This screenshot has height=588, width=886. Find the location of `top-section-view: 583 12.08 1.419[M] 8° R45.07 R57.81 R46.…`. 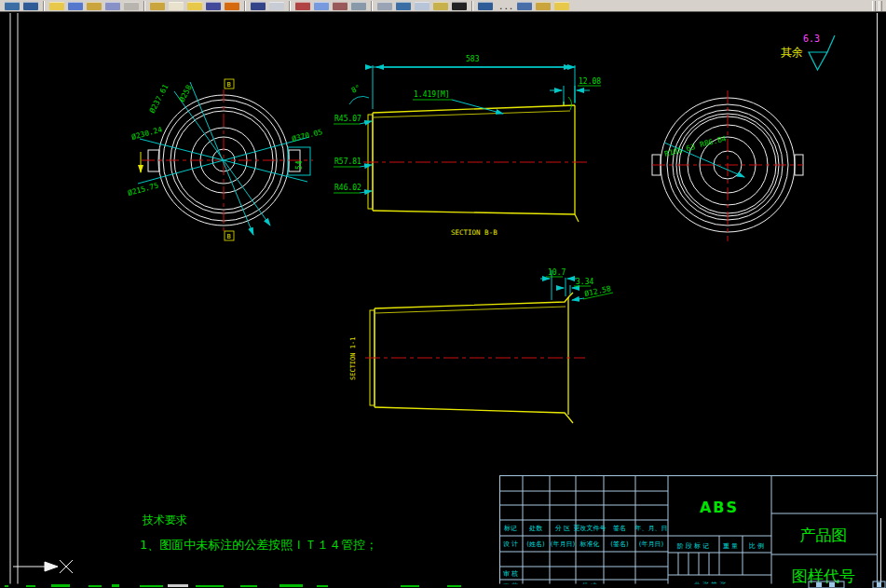

top-section-view: 583 12.08 1.419[M] 8° R45.07 R57.81 R46.… is located at coordinates (468, 145).